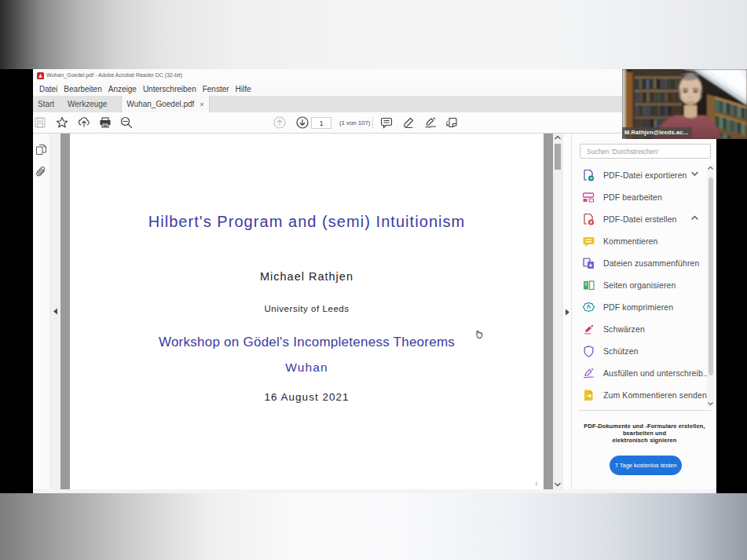 This screenshot has height=560, width=747. I want to click on menu-datei: Datei, so click(49, 90).